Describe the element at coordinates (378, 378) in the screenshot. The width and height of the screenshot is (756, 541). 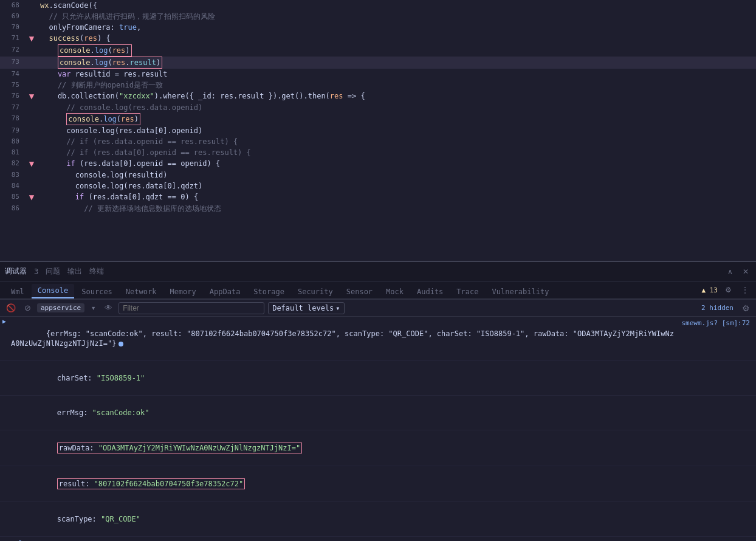
I see `console-entry-charset: charSet: "ISO8859-1"` at that location.